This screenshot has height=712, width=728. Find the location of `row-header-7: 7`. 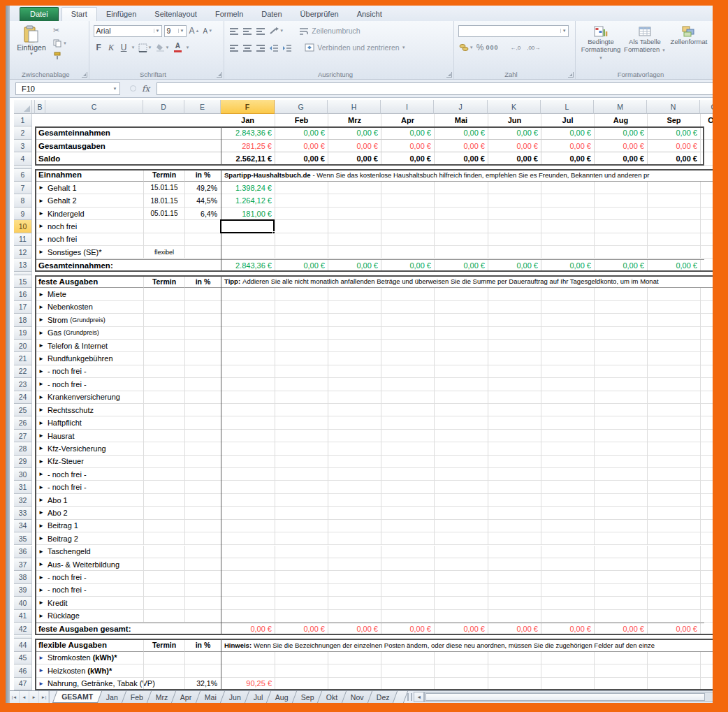

row-header-7: 7 is located at coordinates (23, 188).